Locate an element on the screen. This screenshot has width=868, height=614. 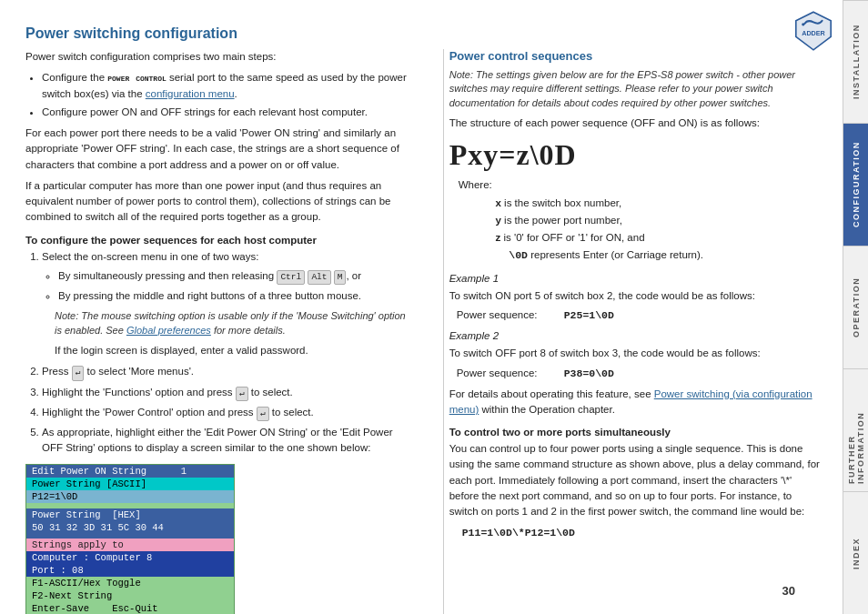
global-prefs-link: Global preferences is located at coordinates (169, 330).